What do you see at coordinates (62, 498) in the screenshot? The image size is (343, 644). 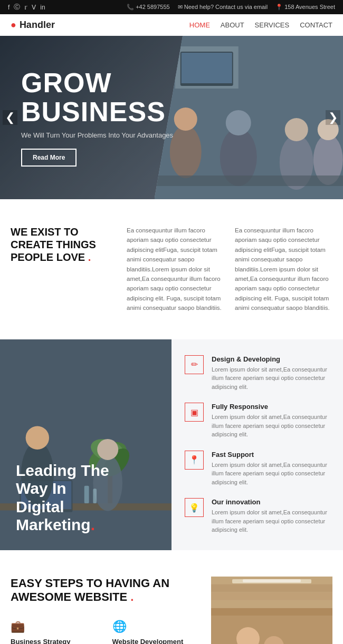 I see `services-heading: Leading The Way In Digital Marketing.` at bounding box center [62, 498].